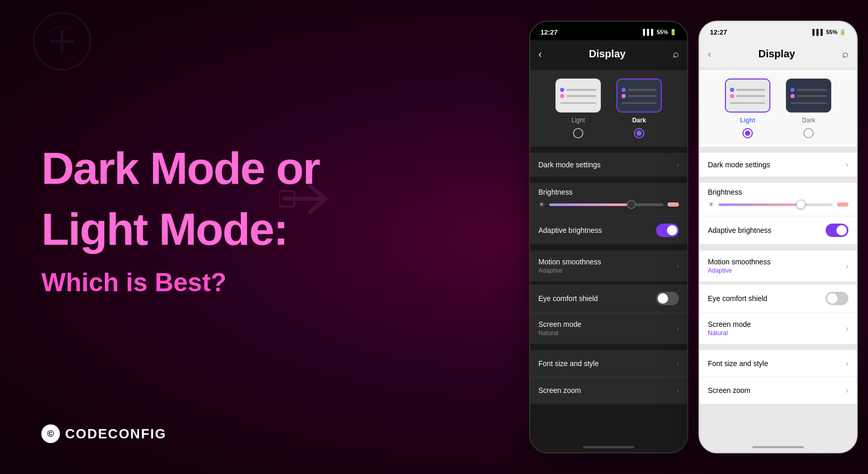  I want to click on dark-dark-radio, so click(639, 133).